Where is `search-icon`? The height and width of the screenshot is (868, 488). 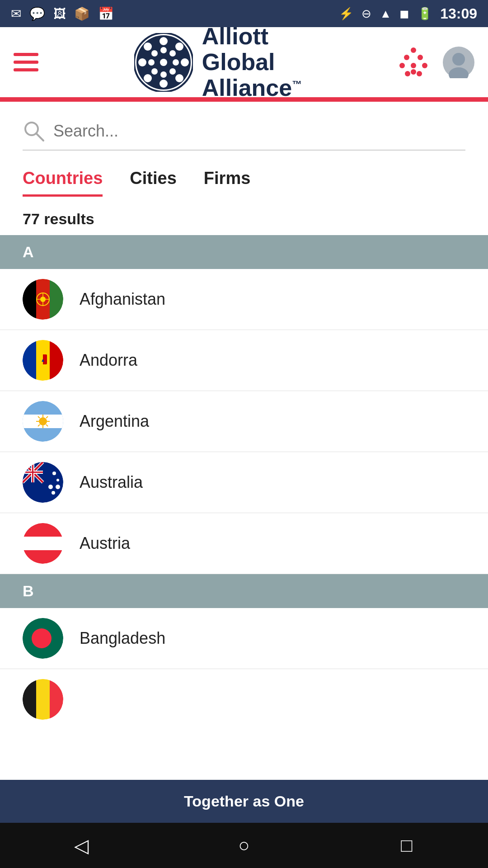
search-icon is located at coordinates (34, 131).